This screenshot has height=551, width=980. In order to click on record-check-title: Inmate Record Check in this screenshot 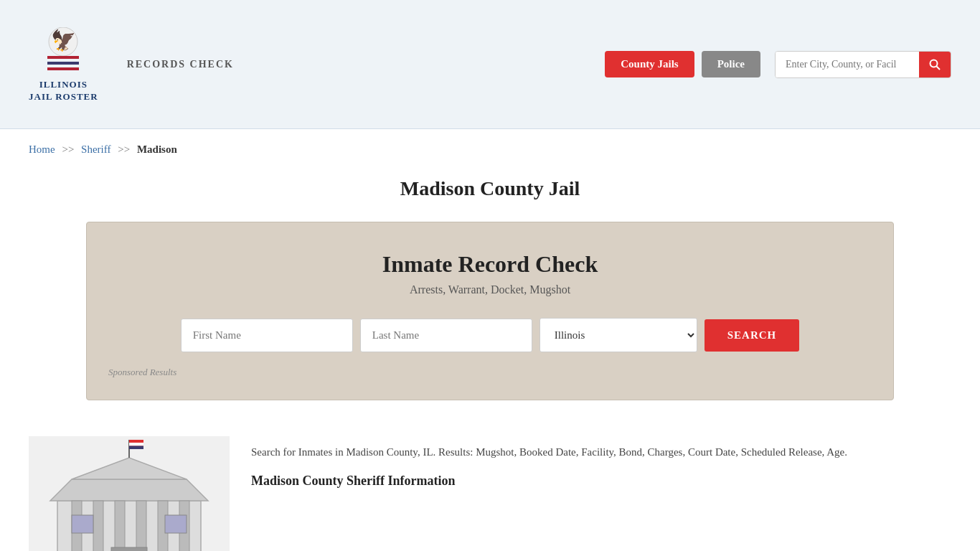, I will do `click(490, 264)`.